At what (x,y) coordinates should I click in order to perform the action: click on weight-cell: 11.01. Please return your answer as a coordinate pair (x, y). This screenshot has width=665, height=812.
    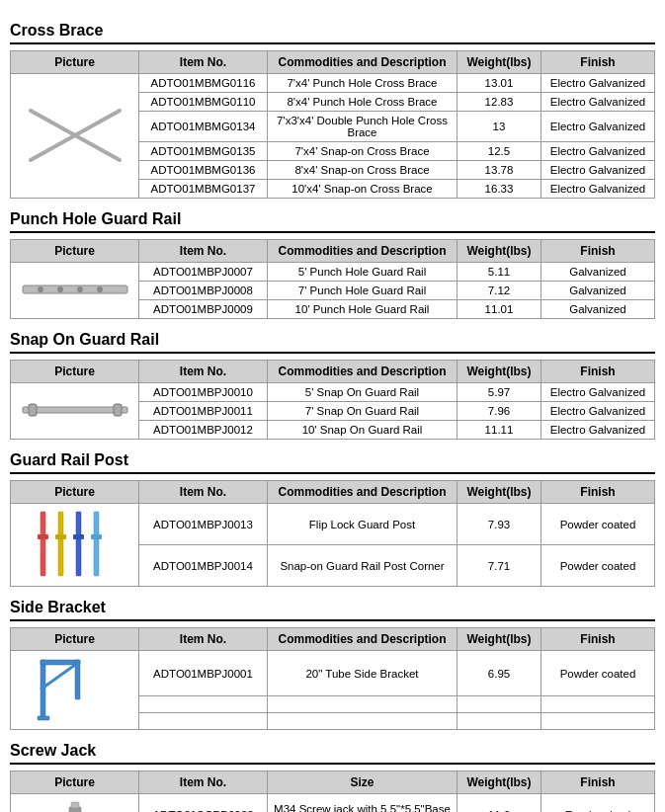
    Looking at the image, I should click on (500, 310).